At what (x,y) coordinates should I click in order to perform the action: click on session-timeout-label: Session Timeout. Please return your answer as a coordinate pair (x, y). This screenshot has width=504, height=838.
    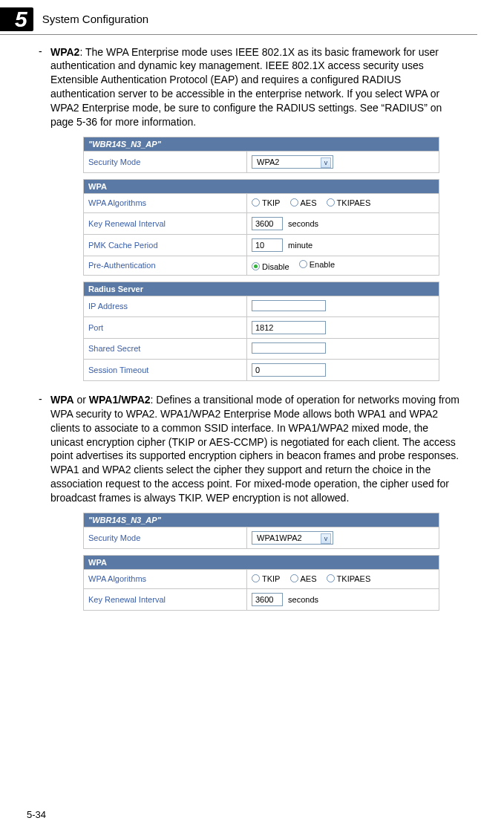
    Looking at the image, I should click on (166, 370).